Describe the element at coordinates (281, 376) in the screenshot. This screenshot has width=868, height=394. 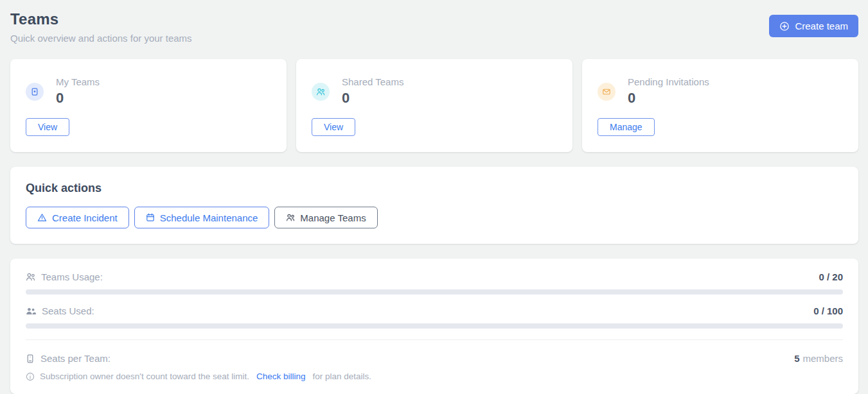
I see `check-billing-link: Check billing` at that location.